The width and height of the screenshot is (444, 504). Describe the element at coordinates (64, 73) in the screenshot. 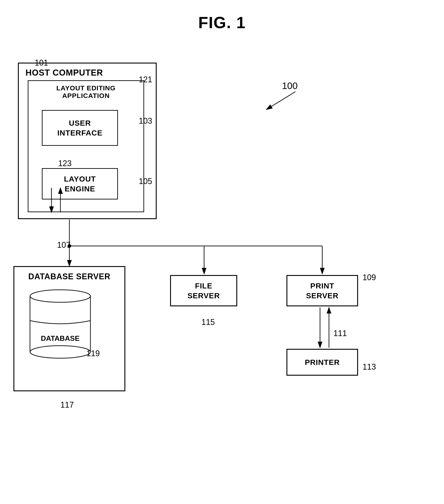

I see `host-computer-label: HOST COMPUTER` at that location.